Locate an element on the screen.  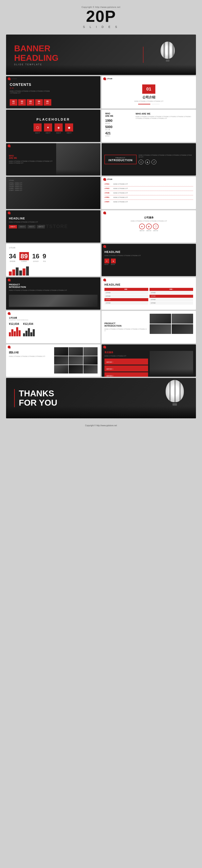
table-row-3: 公司传真： 此处输入文字此处输入文字 is located at coordinates (149, 193).